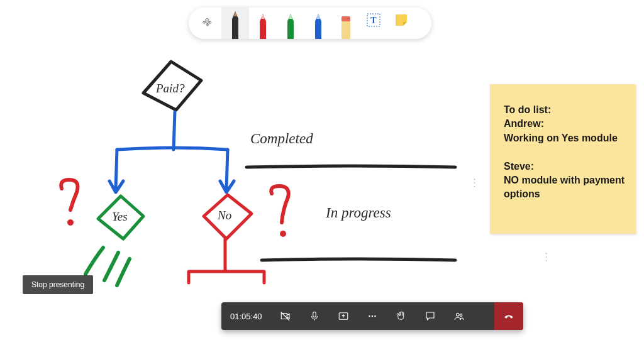 The height and width of the screenshot is (340, 644). What do you see at coordinates (401, 316) in the screenshot?
I see `raise-hand` at bounding box center [401, 316].